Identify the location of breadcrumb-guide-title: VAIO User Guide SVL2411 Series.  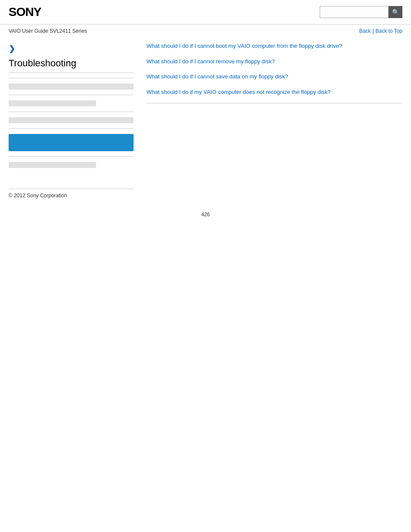
(48, 31).